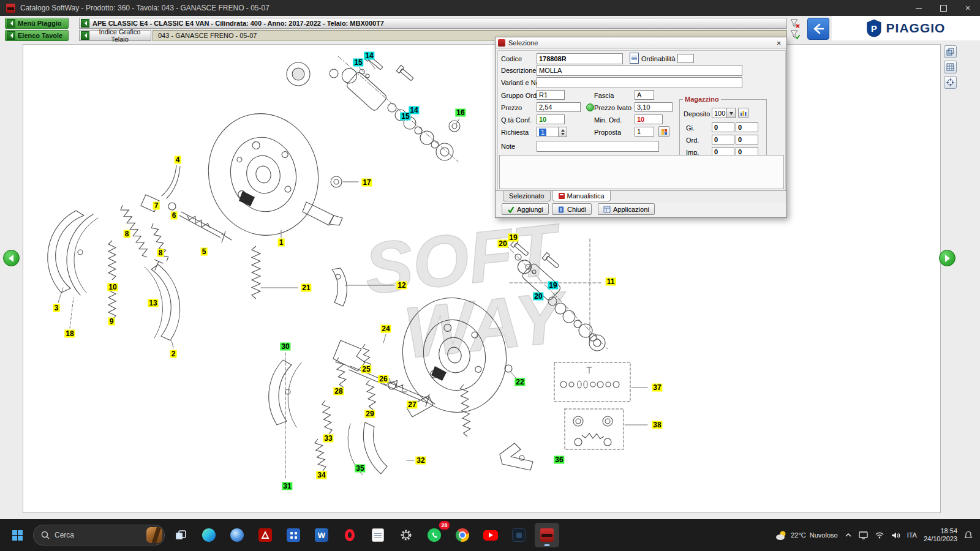  I want to click on taskbar-opera, so click(350, 535).